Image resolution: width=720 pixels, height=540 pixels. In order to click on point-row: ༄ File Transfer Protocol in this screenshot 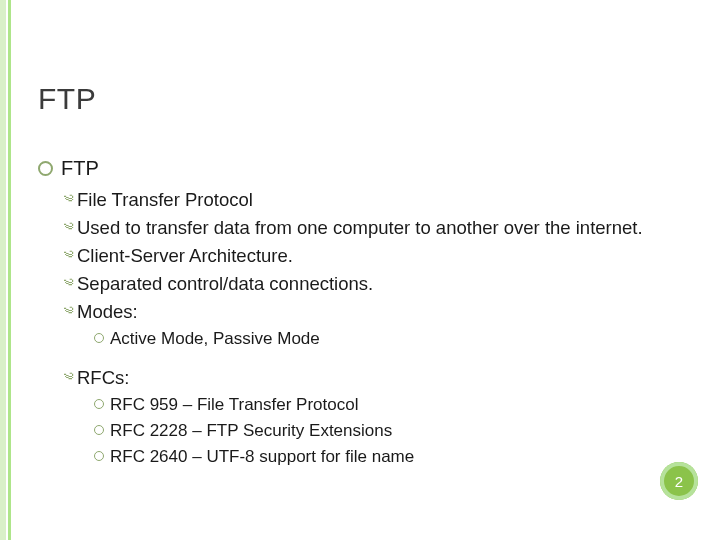, I will do `click(371, 200)`.